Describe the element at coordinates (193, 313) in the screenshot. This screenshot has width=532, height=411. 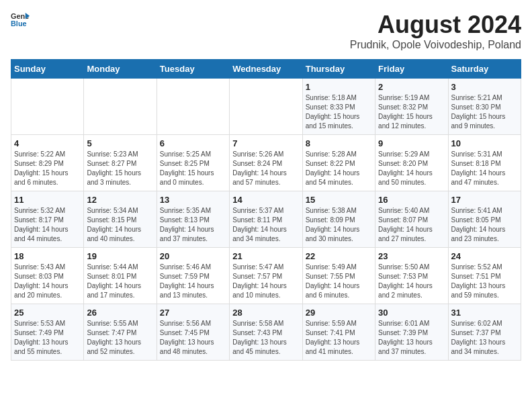
I see `day-number: 27` at that location.